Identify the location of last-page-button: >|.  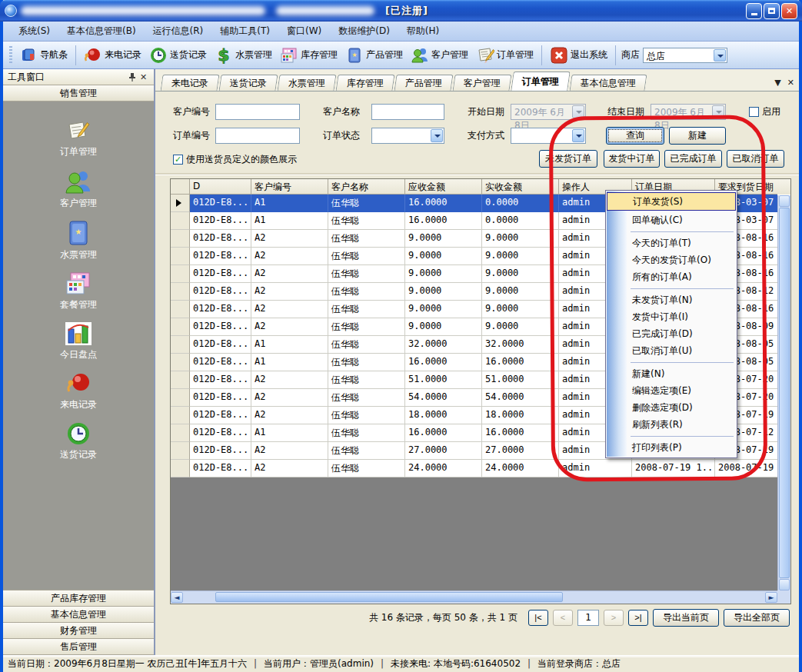
(638, 618).